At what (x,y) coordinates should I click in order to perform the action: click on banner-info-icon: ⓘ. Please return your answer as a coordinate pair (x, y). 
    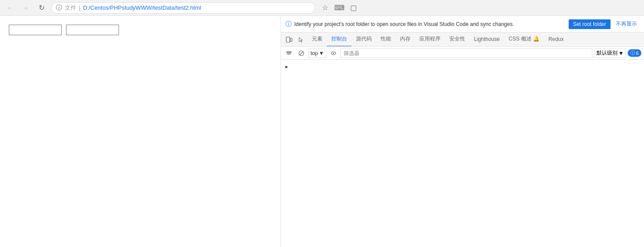
    Looking at the image, I should click on (289, 24).